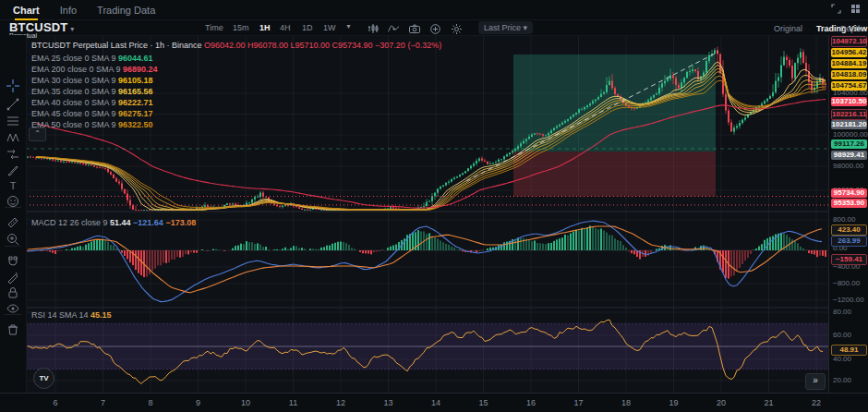  I want to click on ema-legend-row: EMA 50 close 0 SMA 9 96322.50, so click(92, 125).